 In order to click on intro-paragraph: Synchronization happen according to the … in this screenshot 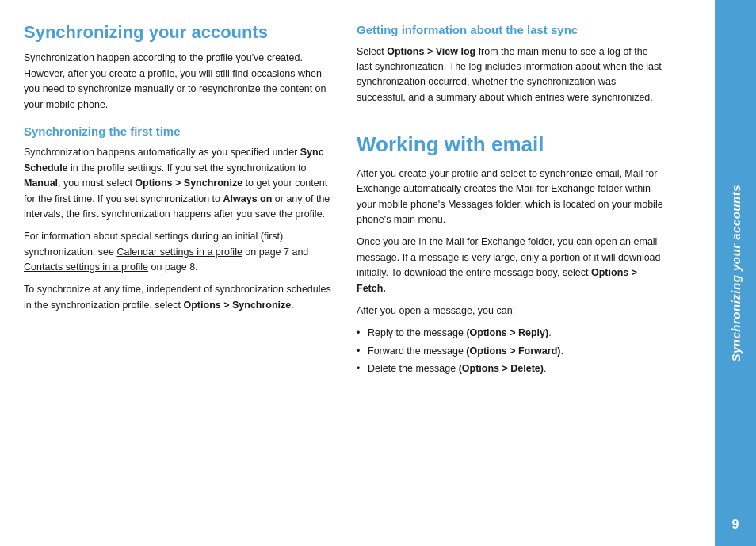, I will do `click(178, 82)`.